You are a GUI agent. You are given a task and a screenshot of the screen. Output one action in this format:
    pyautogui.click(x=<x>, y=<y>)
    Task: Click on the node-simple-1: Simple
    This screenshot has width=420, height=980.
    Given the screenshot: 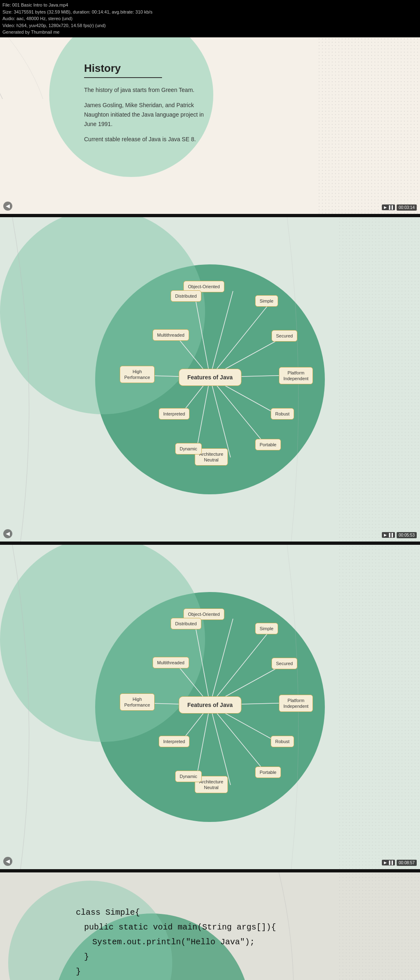 What is the action you would take?
    pyautogui.click(x=267, y=301)
    